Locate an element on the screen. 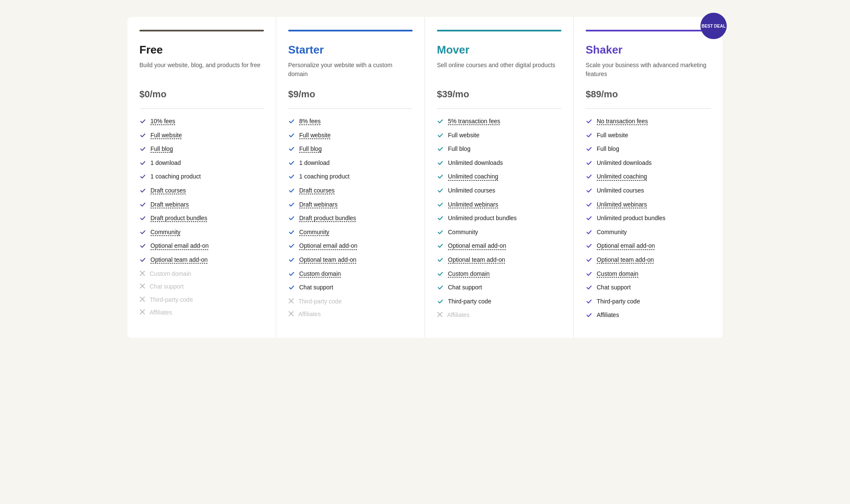 The width and height of the screenshot is (850, 504). best-deal-badge: BEST DEAL is located at coordinates (714, 26).